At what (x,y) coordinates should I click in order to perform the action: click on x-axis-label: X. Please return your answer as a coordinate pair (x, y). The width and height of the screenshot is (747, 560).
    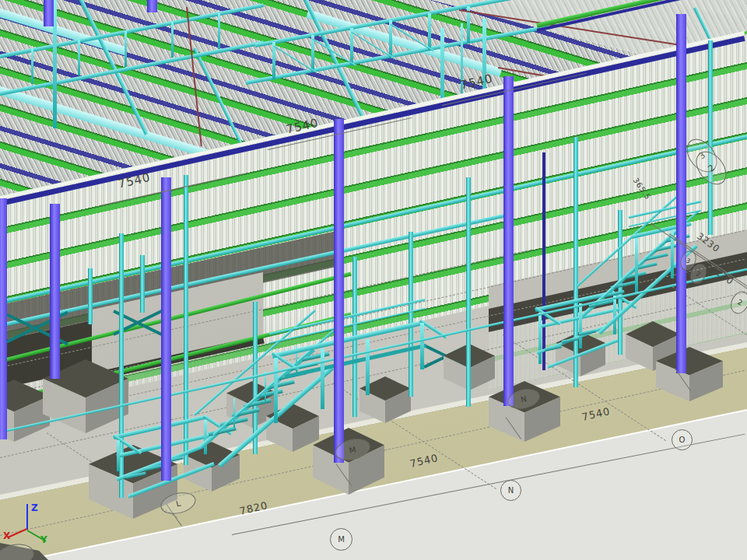
    Looking at the image, I should click on (6, 536).